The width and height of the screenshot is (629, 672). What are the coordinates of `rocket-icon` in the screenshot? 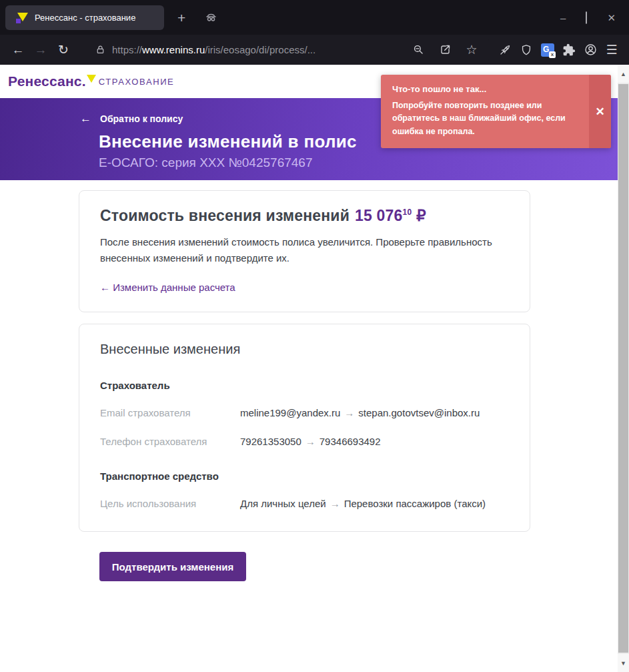 It's located at (505, 50).